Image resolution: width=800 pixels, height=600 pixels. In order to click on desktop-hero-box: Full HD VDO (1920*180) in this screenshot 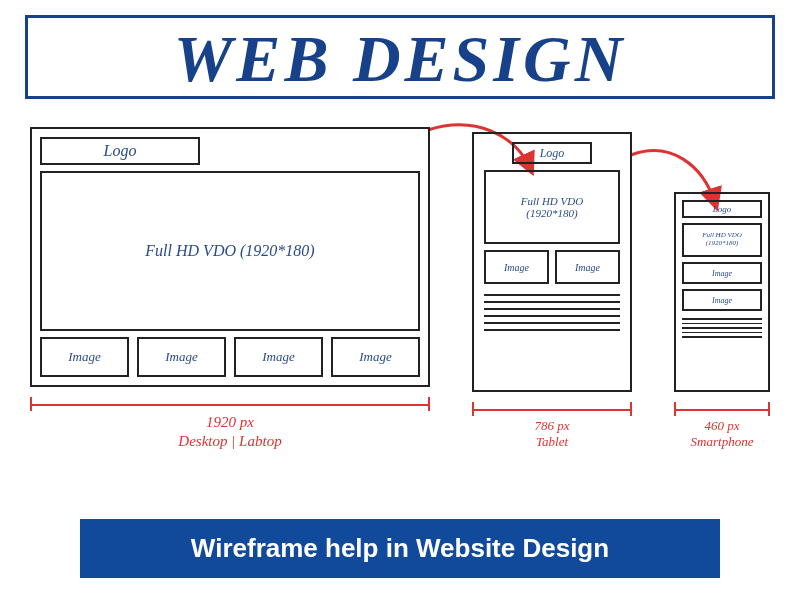, I will do `click(230, 251)`.